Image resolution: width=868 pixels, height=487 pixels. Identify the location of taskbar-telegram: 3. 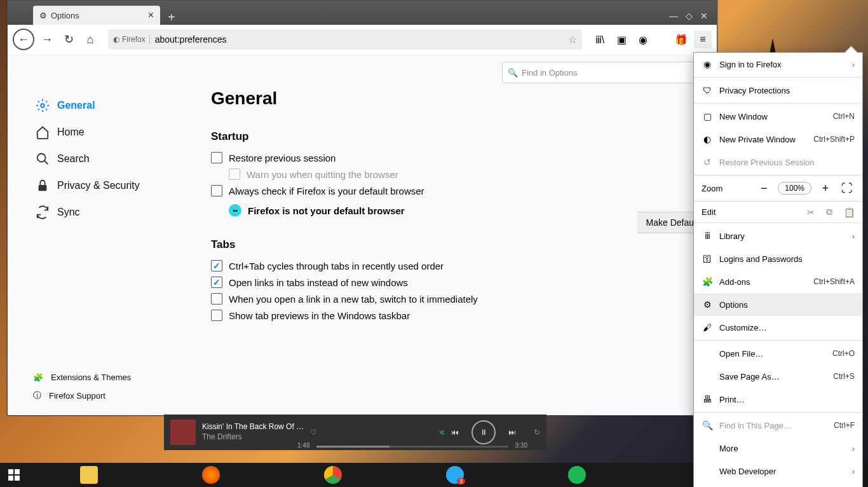
(455, 475).